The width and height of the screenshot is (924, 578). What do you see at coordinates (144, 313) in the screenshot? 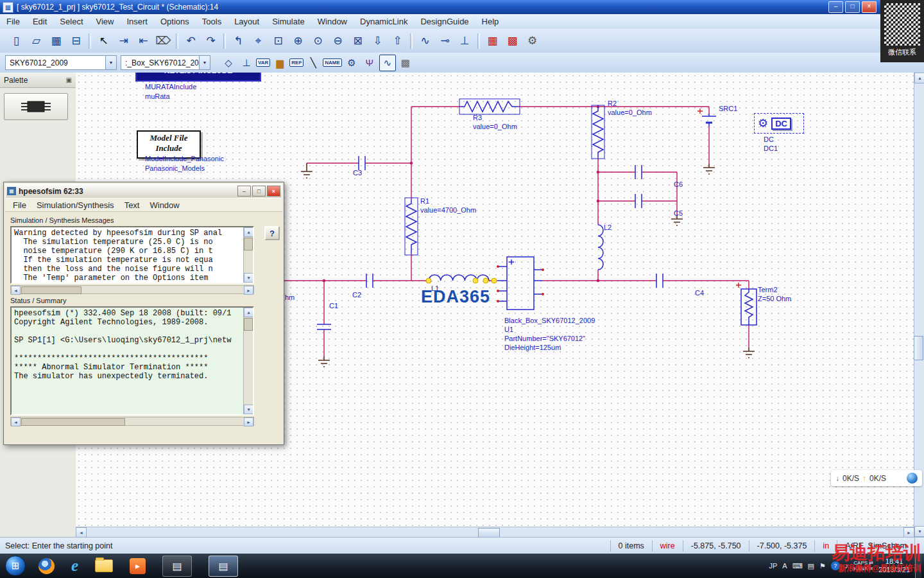
I see `hpeesofsim-window: ▦ hpeesofsim 62:33 –□× FileSimulation/Sy…` at bounding box center [144, 313].